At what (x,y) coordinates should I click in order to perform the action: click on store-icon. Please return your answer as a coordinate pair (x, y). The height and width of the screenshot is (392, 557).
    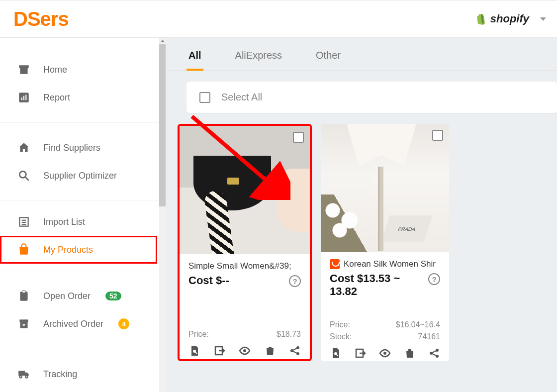
    Looking at the image, I should click on (24, 70).